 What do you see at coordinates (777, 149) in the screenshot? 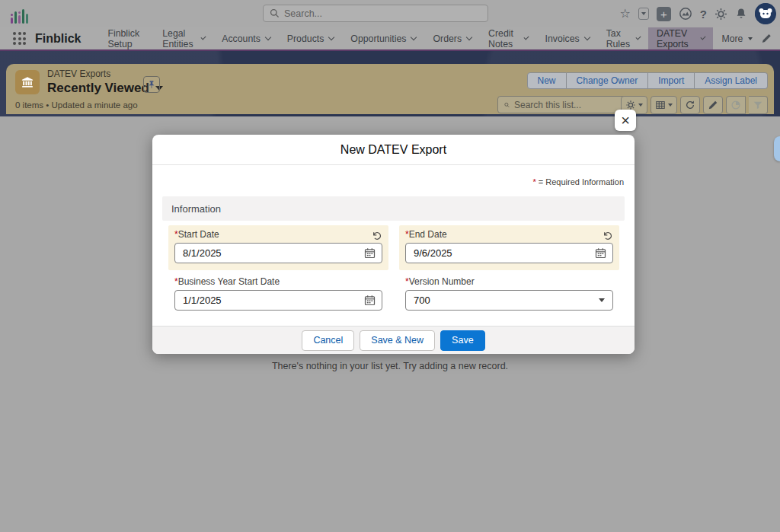
I see `docked-utility-tab` at bounding box center [777, 149].